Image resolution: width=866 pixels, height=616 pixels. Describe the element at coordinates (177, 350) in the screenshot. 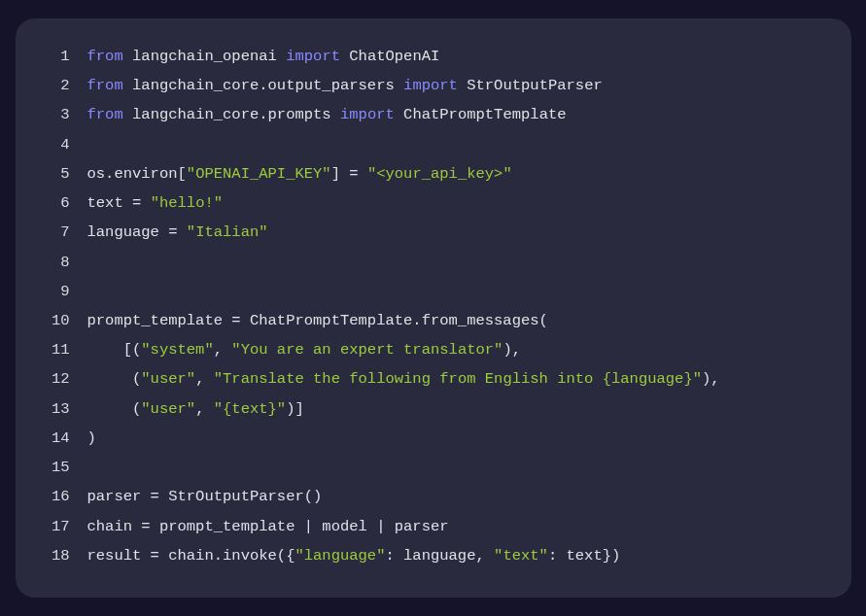

I see `token-str: "system"` at that location.